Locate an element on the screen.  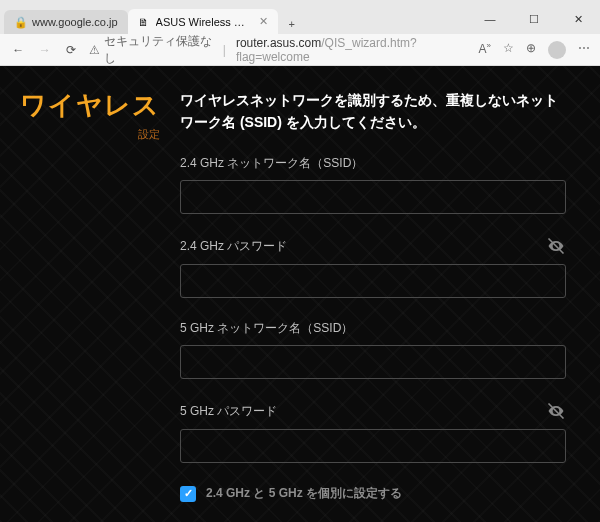
profile-avatar is located at coordinates (557, 50).